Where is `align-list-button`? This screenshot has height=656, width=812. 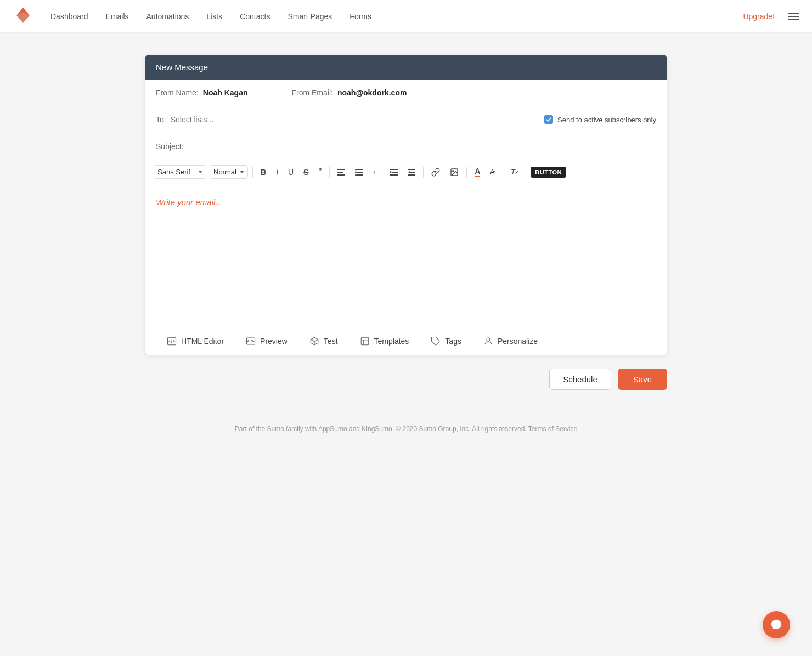
align-list-button is located at coordinates (359, 172).